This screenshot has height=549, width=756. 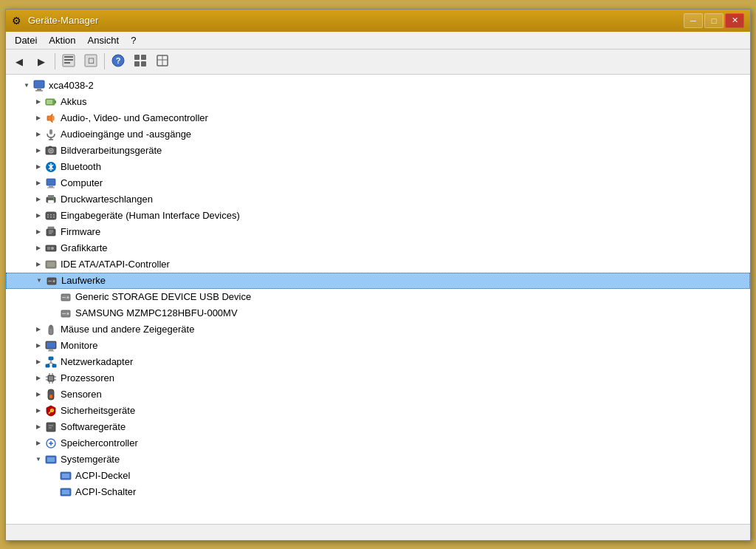 What do you see at coordinates (84, 248) in the screenshot?
I see `grafik-label: Grafikkarte` at bounding box center [84, 248].